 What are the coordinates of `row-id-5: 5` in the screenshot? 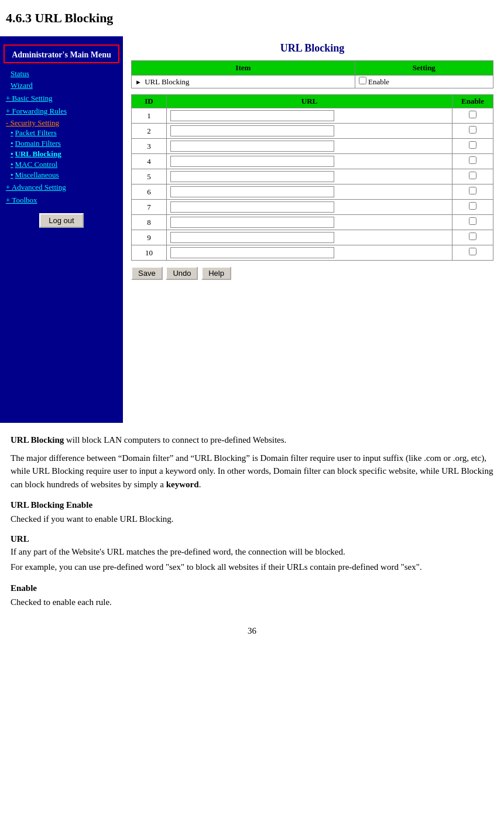 It's located at (149, 177).